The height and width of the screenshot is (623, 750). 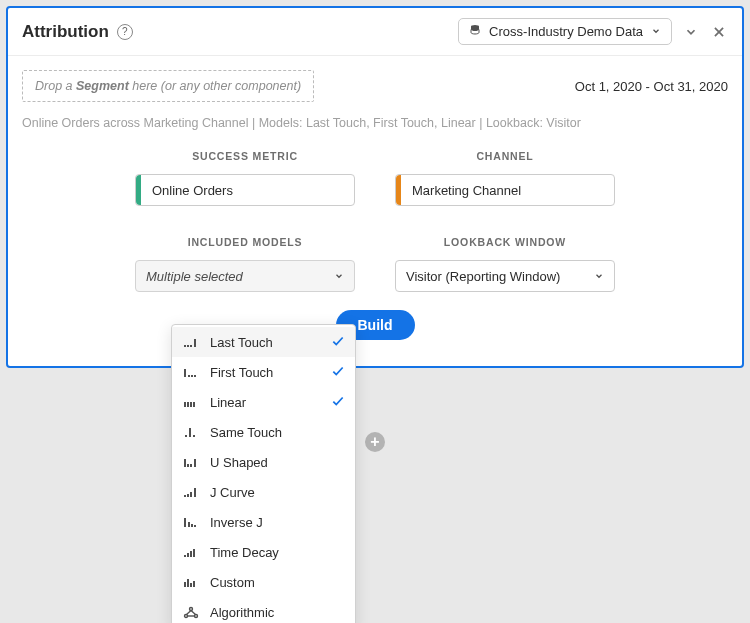 I want to click on model-label: Custom, so click(x=232, y=582).